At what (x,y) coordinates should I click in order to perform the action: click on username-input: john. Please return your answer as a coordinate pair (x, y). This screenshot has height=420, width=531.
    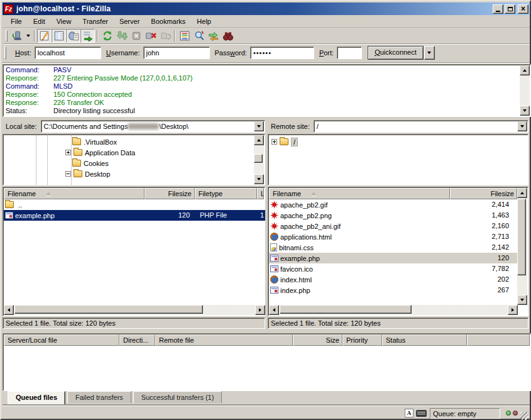
    Looking at the image, I should click on (177, 53).